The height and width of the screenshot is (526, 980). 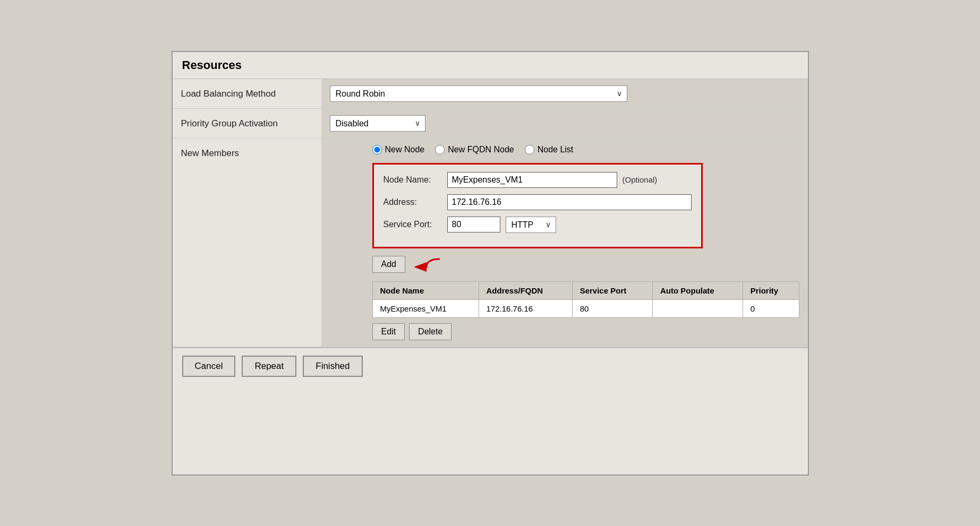 What do you see at coordinates (413, 180) in the screenshot?
I see `node-name-label: Node Name:` at bounding box center [413, 180].